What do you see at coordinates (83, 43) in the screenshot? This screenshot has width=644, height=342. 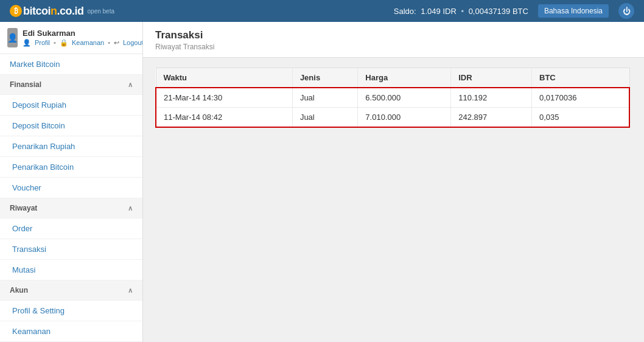 I see `user-links: 👤 Profil • 🔒 Keamanan • ↩ Logout` at bounding box center [83, 43].